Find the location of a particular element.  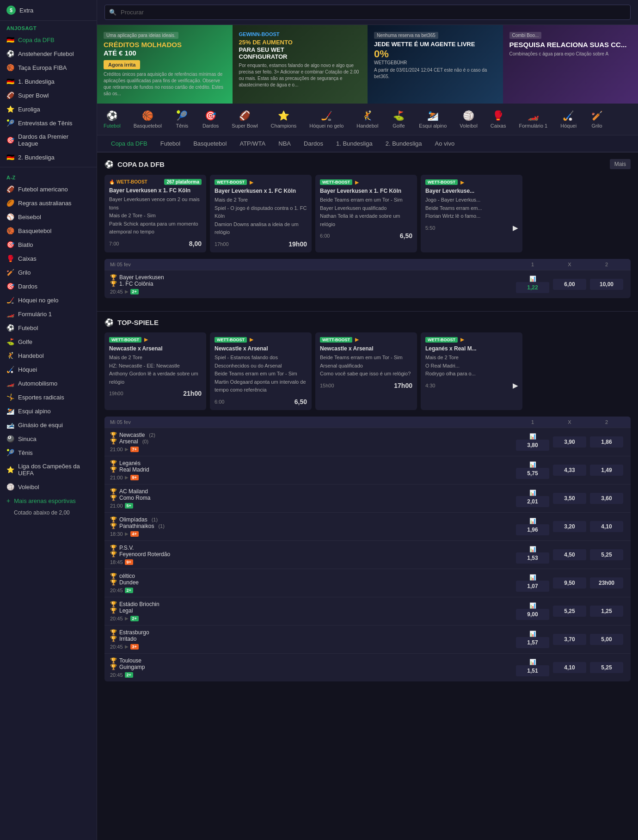

nav-tab-dardos: Dardos is located at coordinates (313, 144).